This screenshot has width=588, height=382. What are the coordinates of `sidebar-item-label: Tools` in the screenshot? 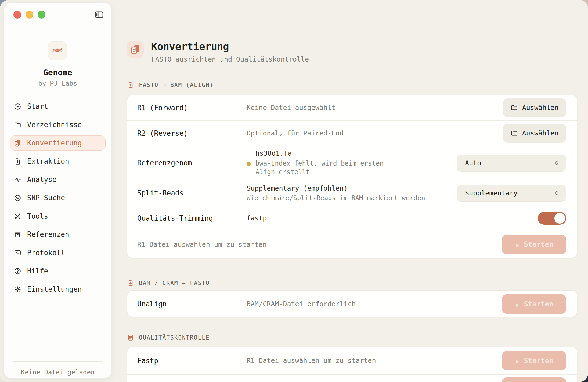 It's located at (38, 216).